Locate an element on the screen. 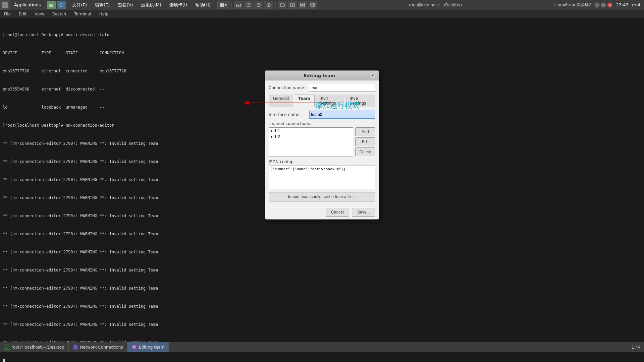  teamed-item-eth2: eth2 is located at coordinates (311, 137).